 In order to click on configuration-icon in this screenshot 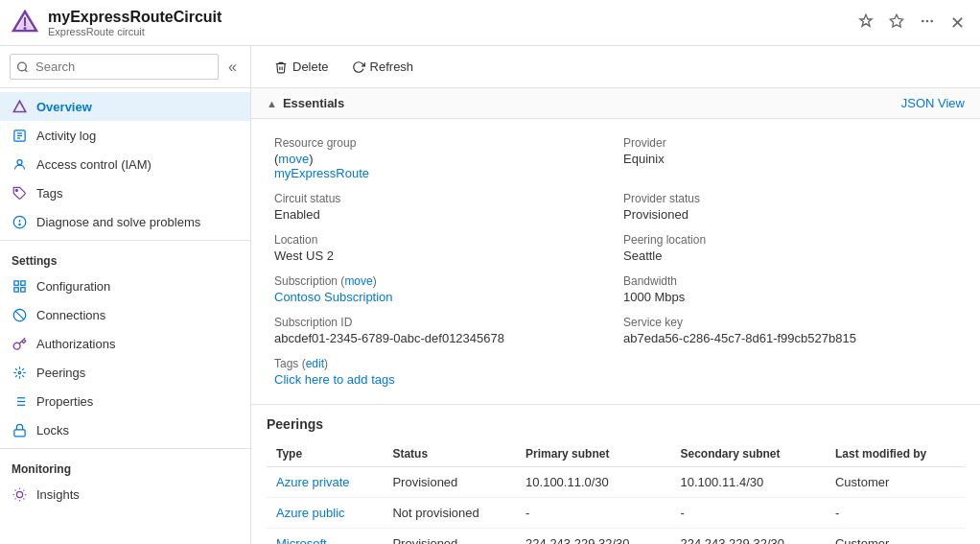, I will do `click(19, 286)`.